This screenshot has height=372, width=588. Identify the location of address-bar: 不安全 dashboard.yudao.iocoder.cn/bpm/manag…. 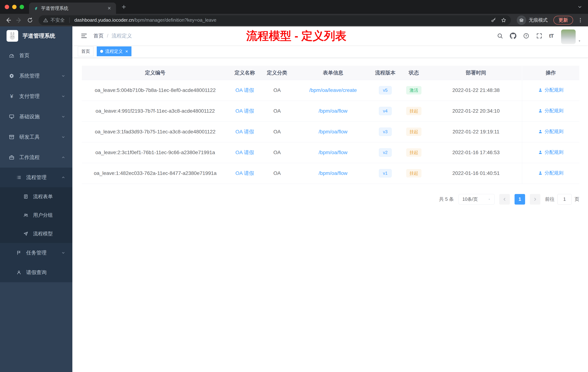
(275, 20).